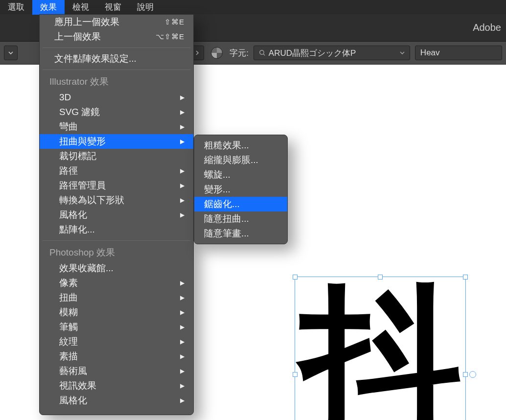 Image resolution: width=506 pixels, height=420 pixels. What do you see at coordinates (48, 7) in the screenshot?
I see `menubar-item-effects: 效果` at bounding box center [48, 7].